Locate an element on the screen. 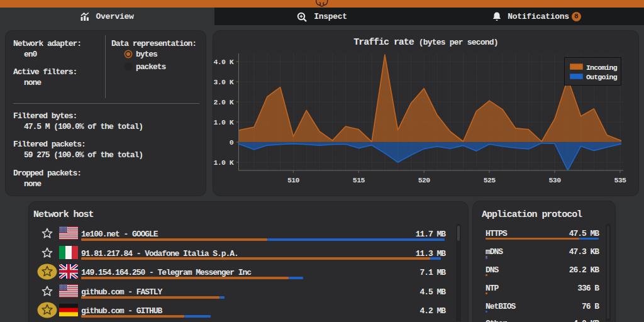 This screenshot has height=322, width=644. svg-text: 510 is located at coordinates (294, 180).